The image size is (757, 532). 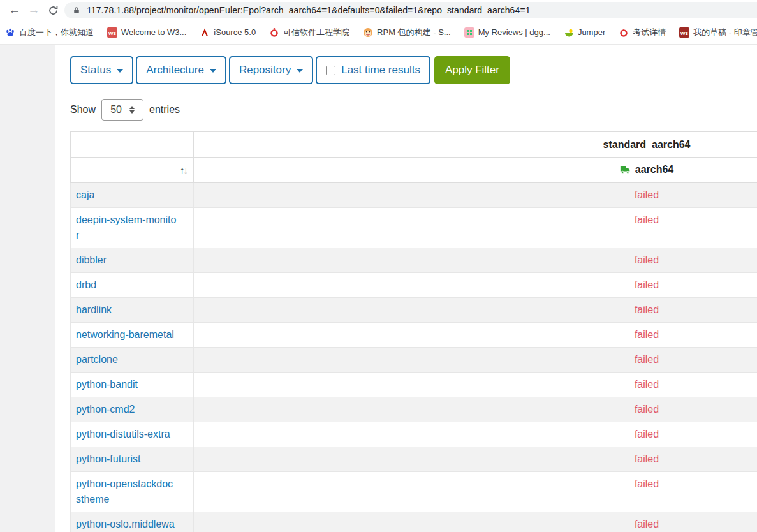 What do you see at coordinates (309, 33) in the screenshot?
I see `bookmark-item: 可信软件工程学院` at bounding box center [309, 33].